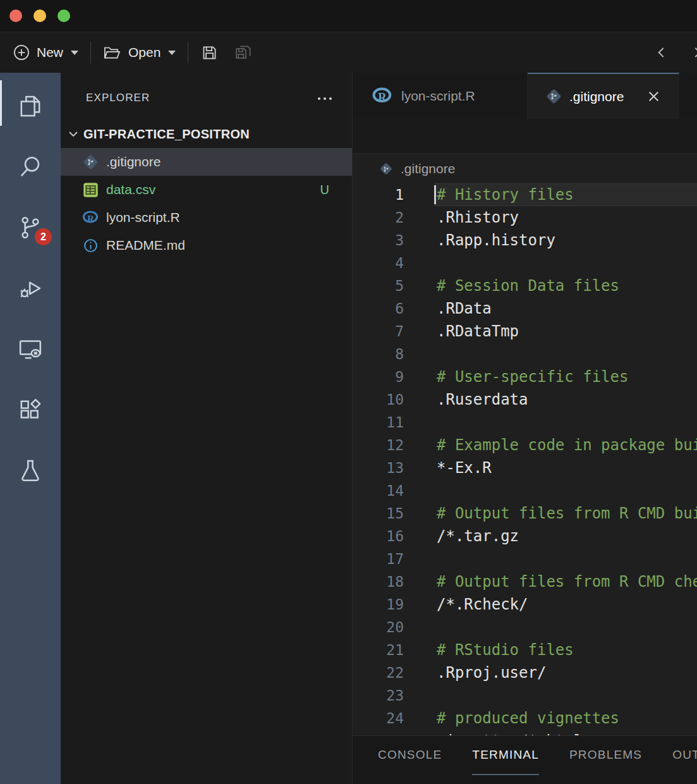 This screenshot has width=697, height=784. Describe the element at coordinates (325, 190) in the screenshot. I see `git-status-untracked-badge: U` at that location.